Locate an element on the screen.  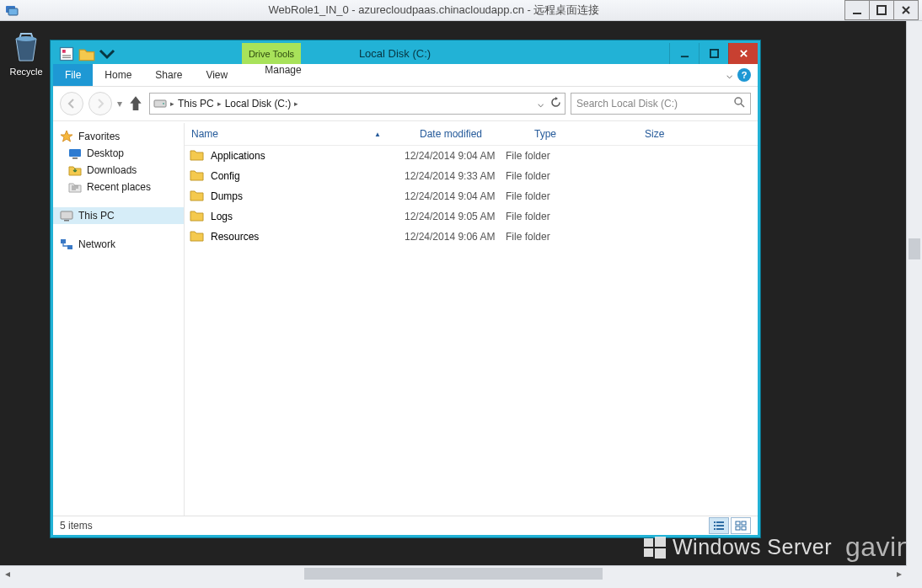
rdp-maximize-button is located at coordinates (882, 10).